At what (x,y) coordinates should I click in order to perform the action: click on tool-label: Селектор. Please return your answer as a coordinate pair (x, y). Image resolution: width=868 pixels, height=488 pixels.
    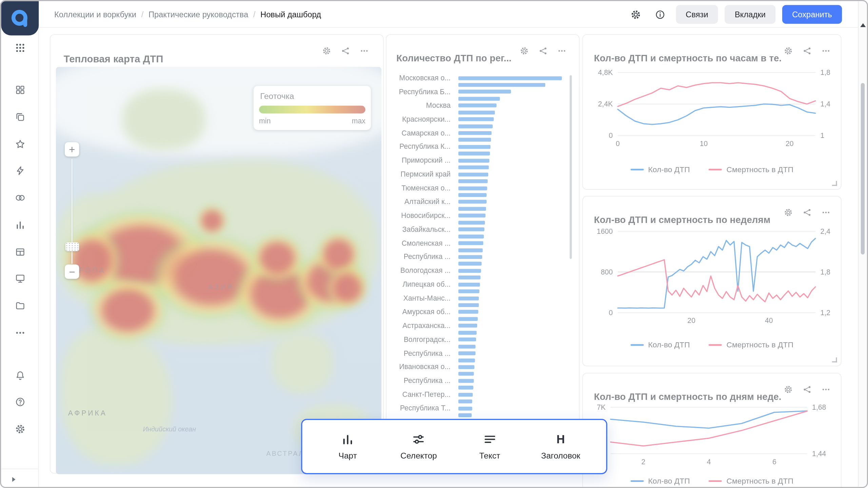
    Looking at the image, I should click on (419, 456).